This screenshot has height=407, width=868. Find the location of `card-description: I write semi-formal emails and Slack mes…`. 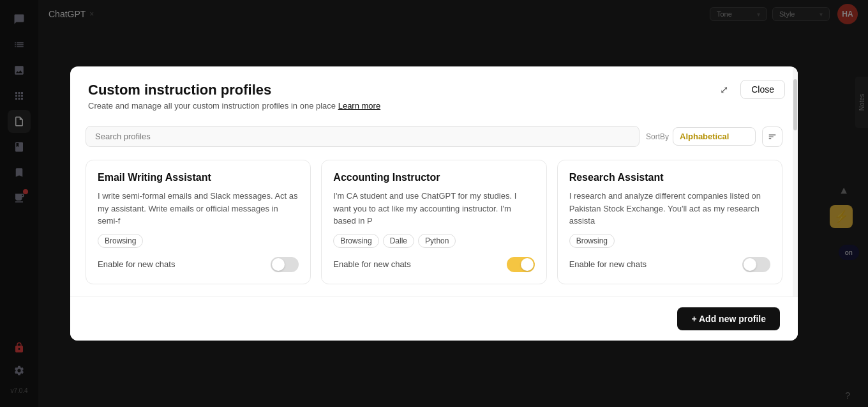

card-description: I write semi-formal emails and Slack mes… is located at coordinates (198, 208).